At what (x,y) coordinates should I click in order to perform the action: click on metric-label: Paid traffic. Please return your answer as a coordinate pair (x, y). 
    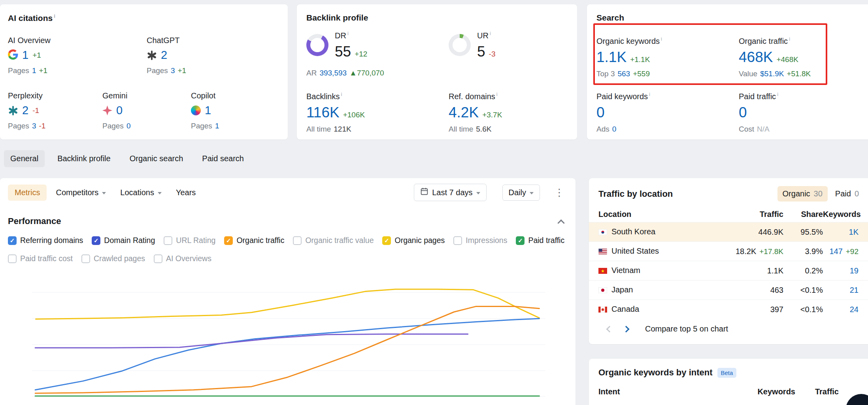
    Looking at the image, I should click on (757, 96).